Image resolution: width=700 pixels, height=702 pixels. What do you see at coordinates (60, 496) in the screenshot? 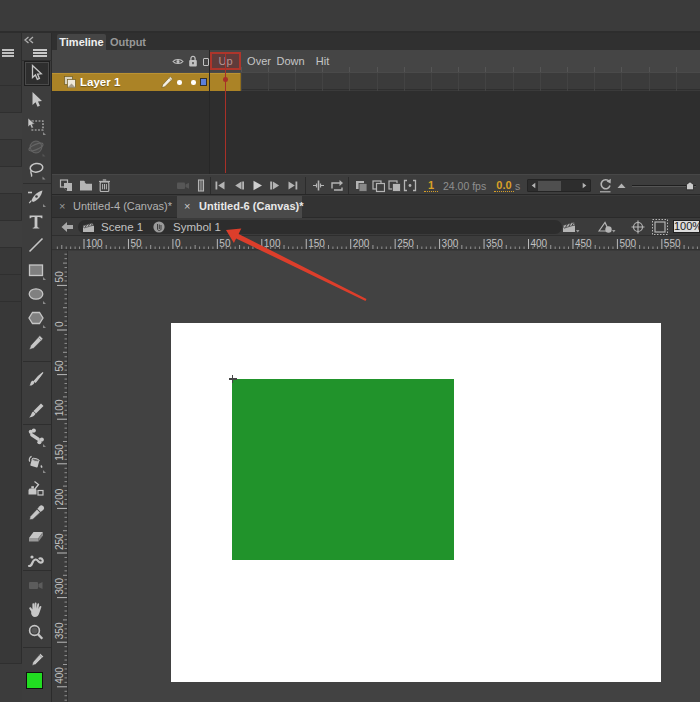
I see `svg-text: 200` at bounding box center [60, 496].